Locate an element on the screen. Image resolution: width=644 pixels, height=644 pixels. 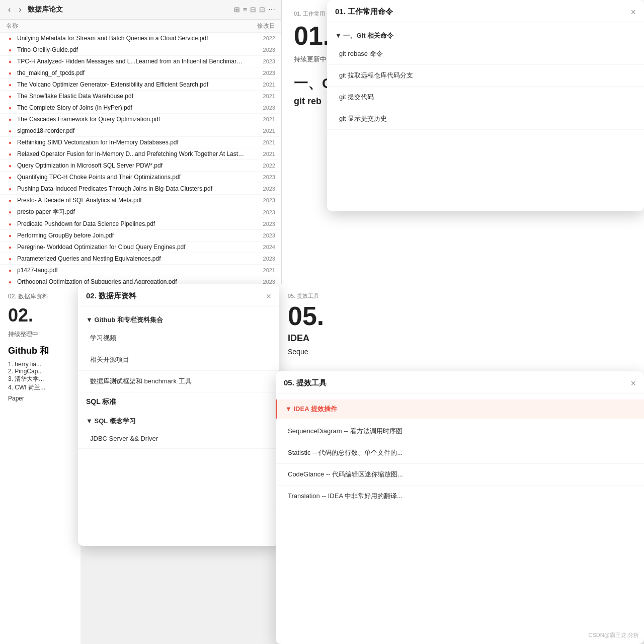
list-view-icon: ≡ is located at coordinates (245, 10).